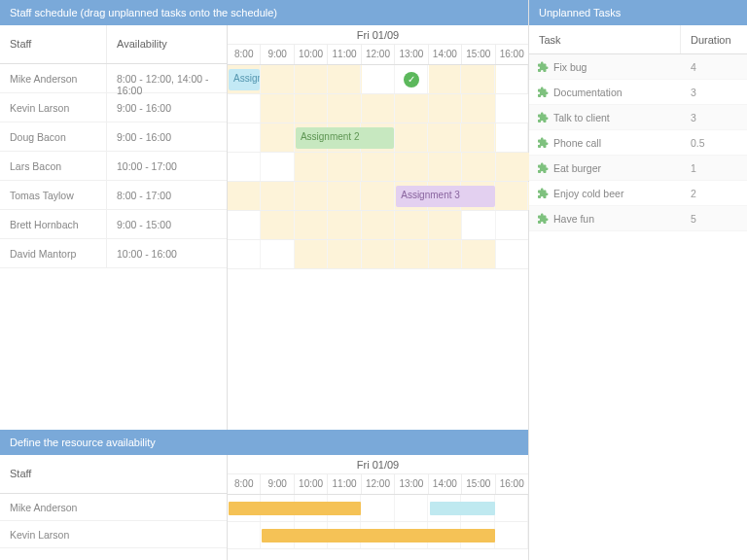  Describe the element at coordinates (638, 168) in the screenshot. I see `task-row: Eat burger1` at that location.